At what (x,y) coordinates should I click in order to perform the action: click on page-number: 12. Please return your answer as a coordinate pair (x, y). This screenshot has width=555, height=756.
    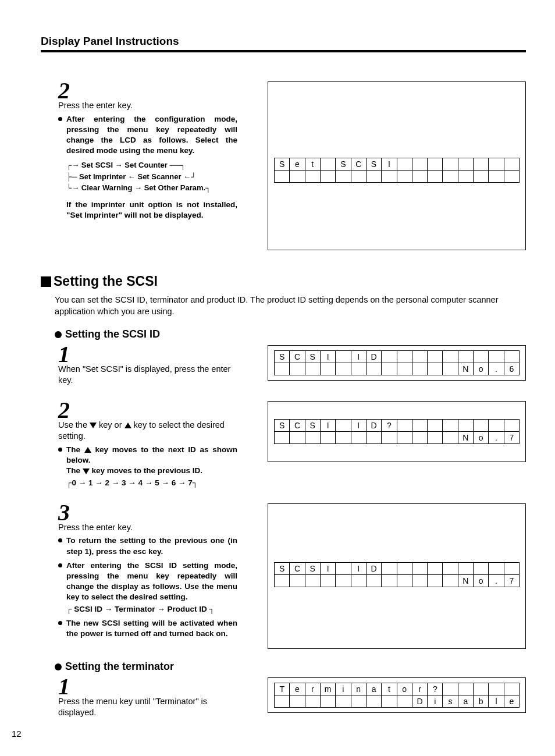
    Looking at the image, I should click on (16, 733).